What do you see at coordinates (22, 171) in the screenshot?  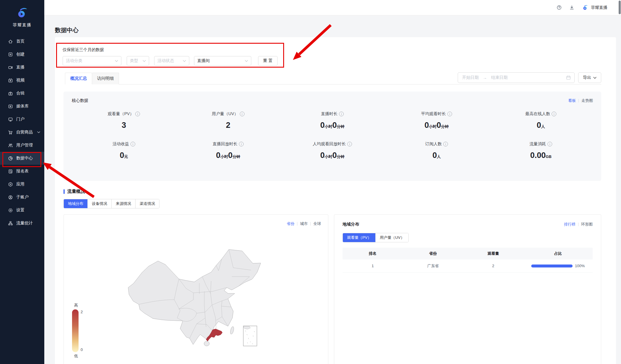 I see `sidebar-item-registration-form: 报名表` at bounding box center [22, 171].